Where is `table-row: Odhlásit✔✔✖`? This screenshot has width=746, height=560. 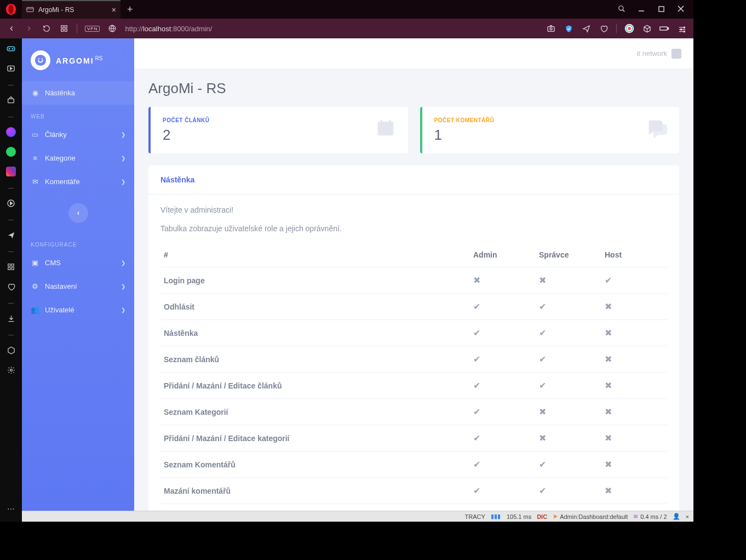
table-row: Odhlásit✔✔✖ is located at coordinates (414, 307).